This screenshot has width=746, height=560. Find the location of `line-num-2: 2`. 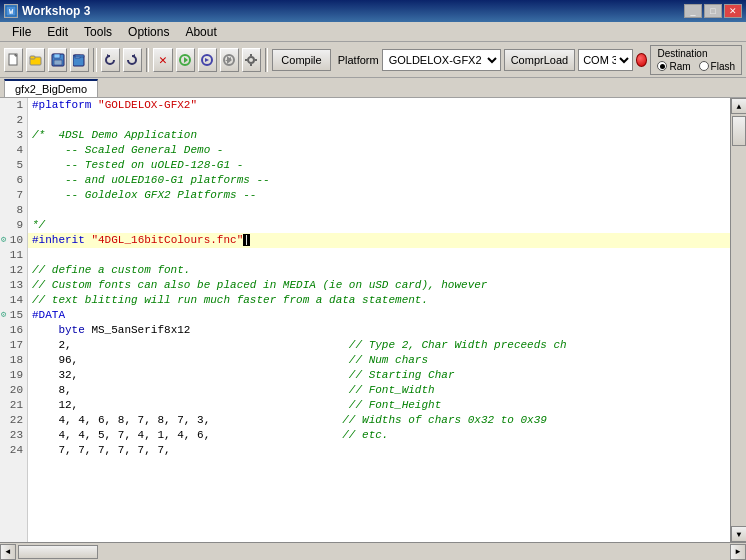

line-num-2: 2 is located at coordinates (14, 120).